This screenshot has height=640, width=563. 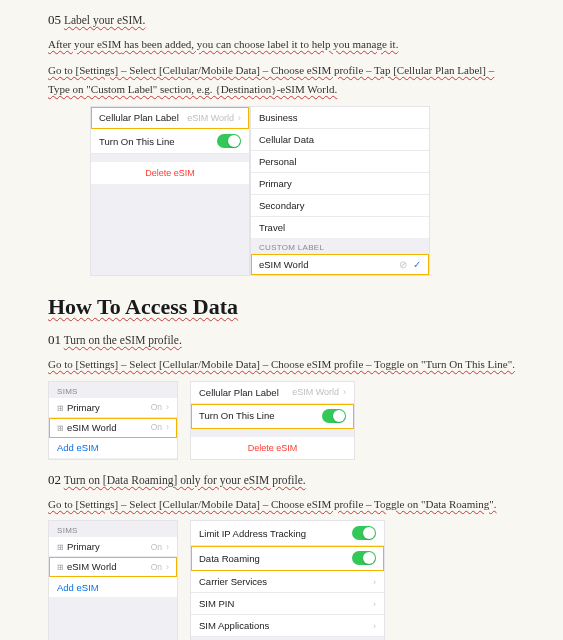 I want to click on sim-pin-label: SIM PIN, so click(x=284, y=604).